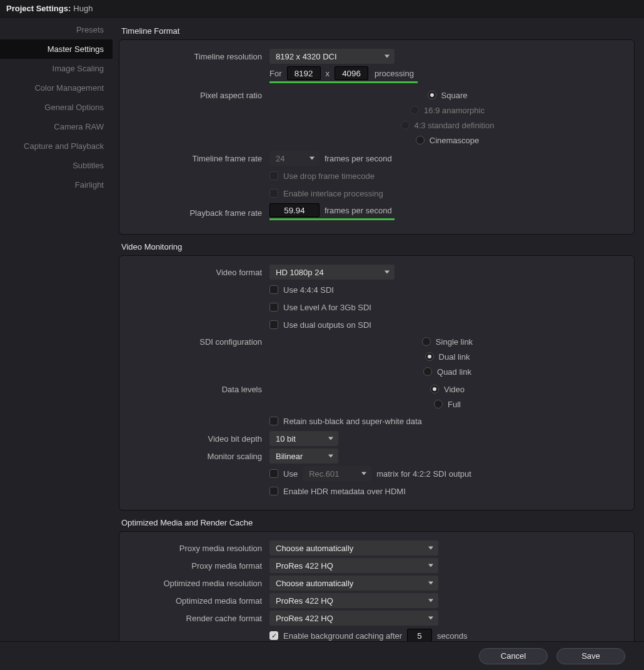 This screenshot has width=644, height=670. What do you see at coordinates (294, 158) in the screenshot?
I see `select-timeline-fps: 24` at bounding box center [294, 158].